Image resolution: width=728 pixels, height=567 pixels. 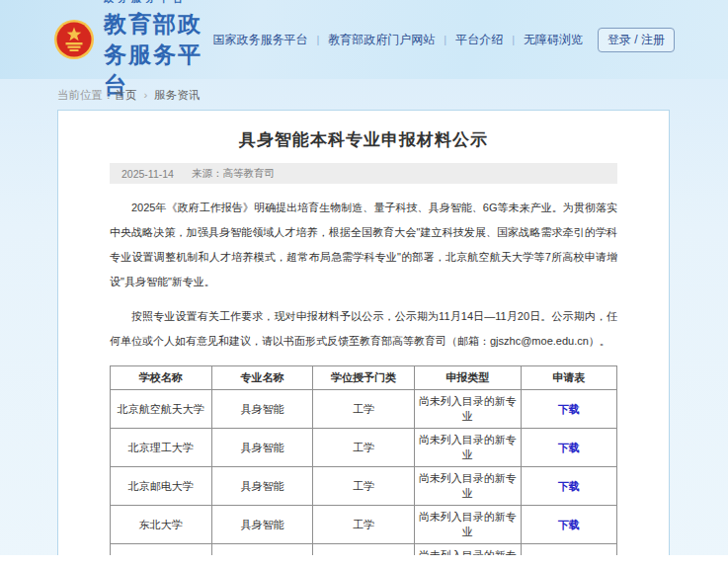 What do you see at coordinates (364, 561) in the screenshot?
I see `bottom-strip` at bounding box center [364, 561].